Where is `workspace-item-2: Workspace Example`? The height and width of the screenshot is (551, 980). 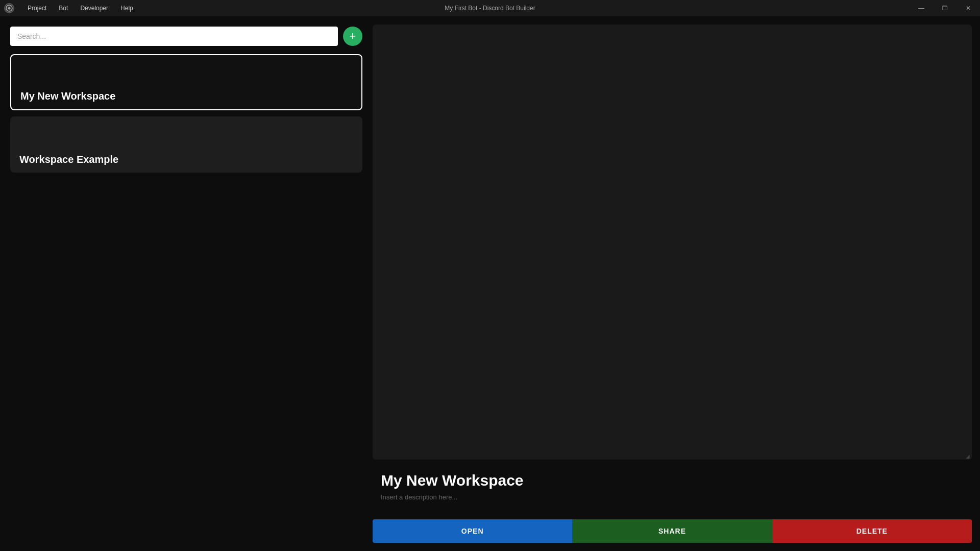
workspace-item-2: Workspace Example is located at coordinates (186, 145).